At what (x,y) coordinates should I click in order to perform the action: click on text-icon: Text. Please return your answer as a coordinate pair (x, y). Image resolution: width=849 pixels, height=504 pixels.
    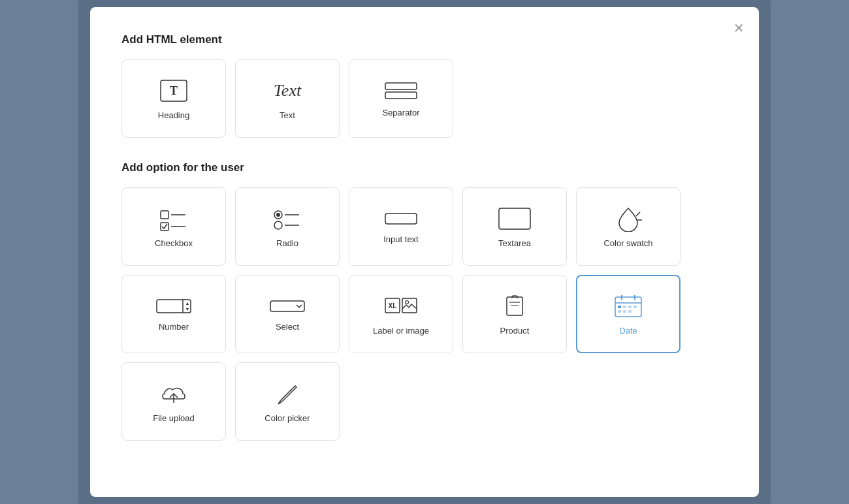
    Looking at the image, I should click on (287, 91).